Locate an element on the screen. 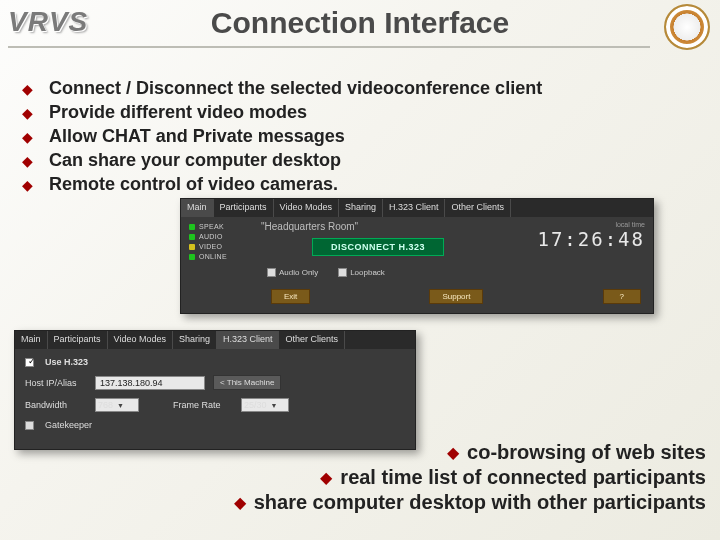  help-button: ? is located at coordinates (622, 296).